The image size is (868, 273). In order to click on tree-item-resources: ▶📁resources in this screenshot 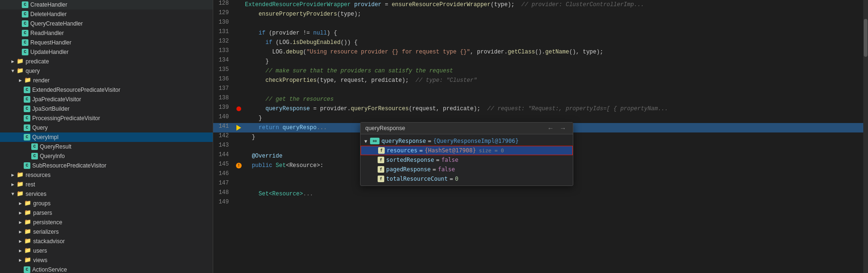, I will do `click(106, 175)`.